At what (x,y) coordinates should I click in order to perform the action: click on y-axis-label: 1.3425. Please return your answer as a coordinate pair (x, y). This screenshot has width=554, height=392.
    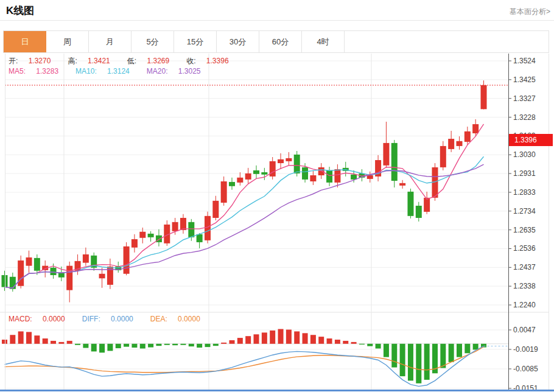
    Looking at the image, I should click on (525, 80).